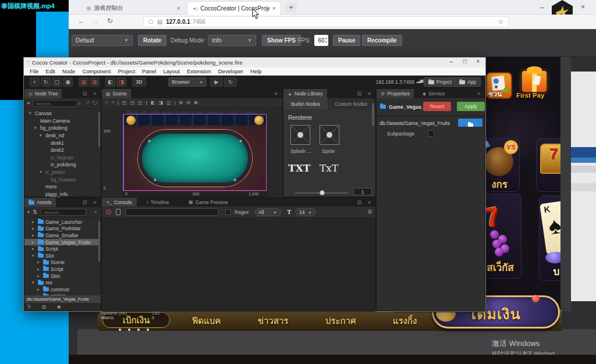  What do you see at coordinates (121, 82) in the screenshot?
I see `global-toggle-icon: ◨` at bounding box center [121, 82].